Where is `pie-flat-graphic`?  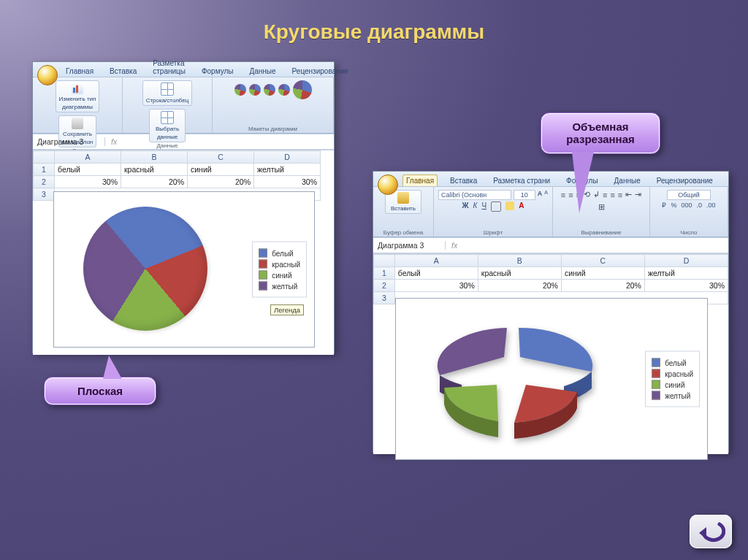 pie-flat-graphic is located at coordinates (145, 269).